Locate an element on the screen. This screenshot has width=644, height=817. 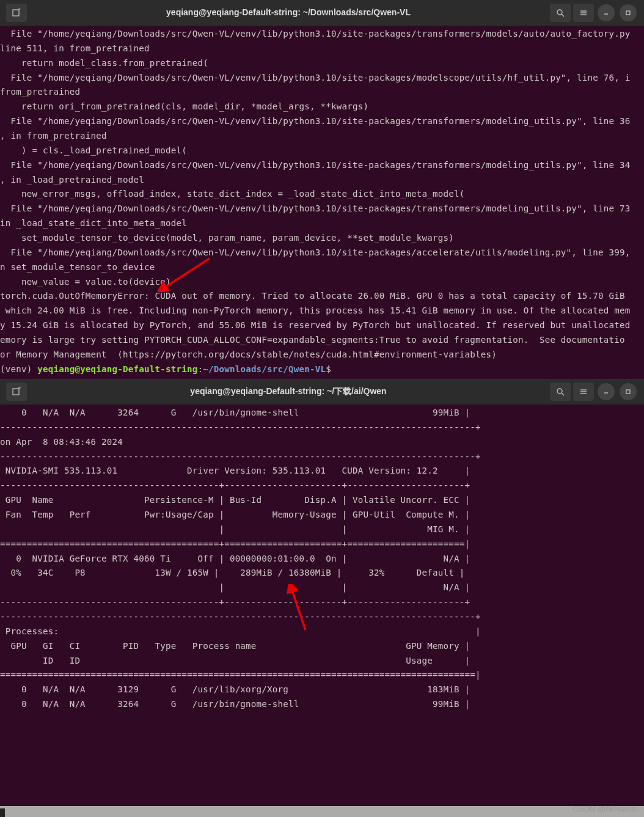
prompt-dollar: $ is located at coordinates (331, 369).